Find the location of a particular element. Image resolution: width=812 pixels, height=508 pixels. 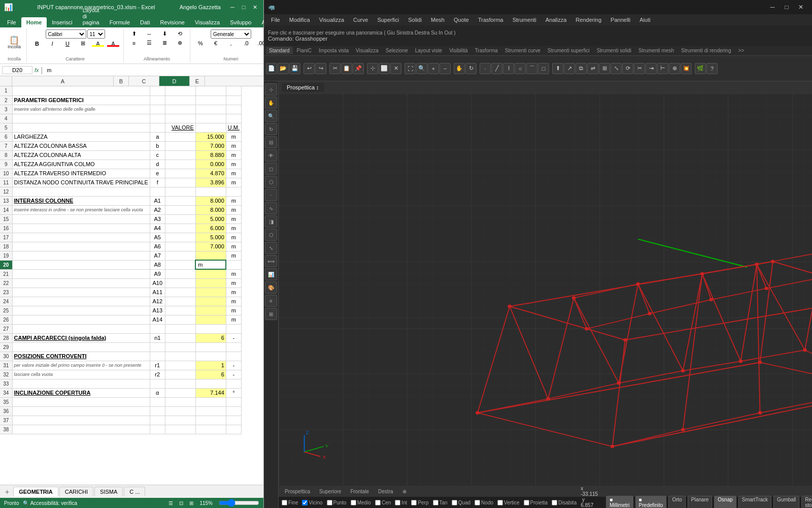

snap-vicino: Vicino is located at coordinates (312, 503).